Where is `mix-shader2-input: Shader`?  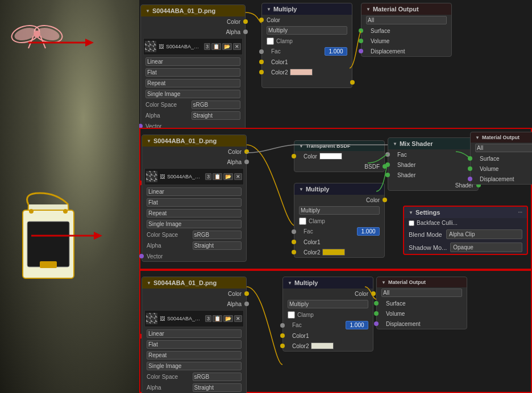
mix-shader2-input: Shader is located at coordinates (433, 175).